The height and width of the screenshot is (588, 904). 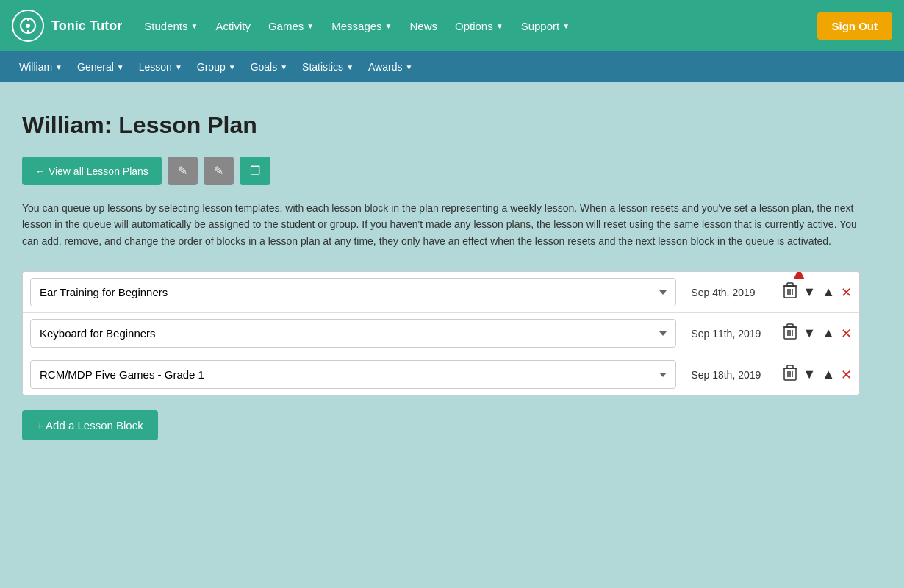 I want to click on nav-messages: Messages ▼, so click(x=362, y=26).